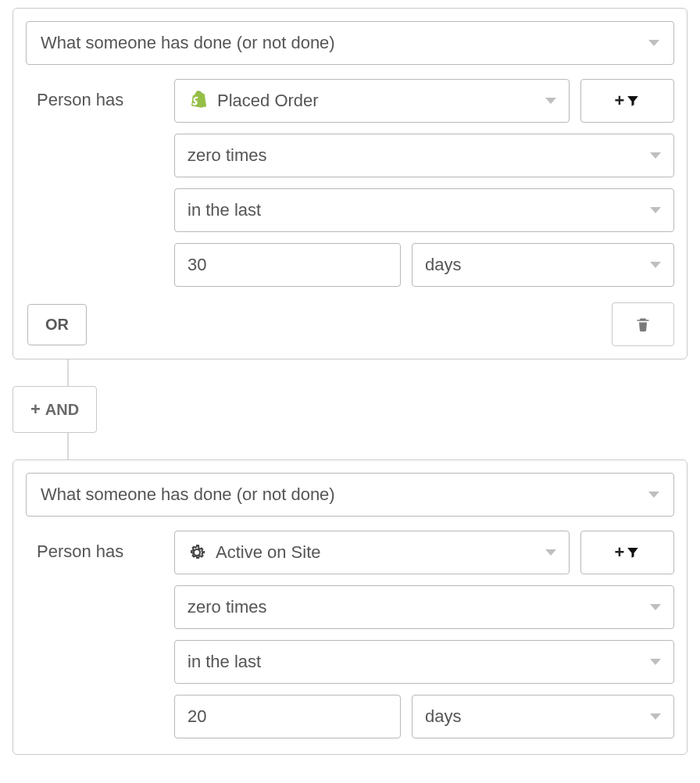 This screenshot has height=783, width=700. I want to click on and-label: AND, so click(62, 409).